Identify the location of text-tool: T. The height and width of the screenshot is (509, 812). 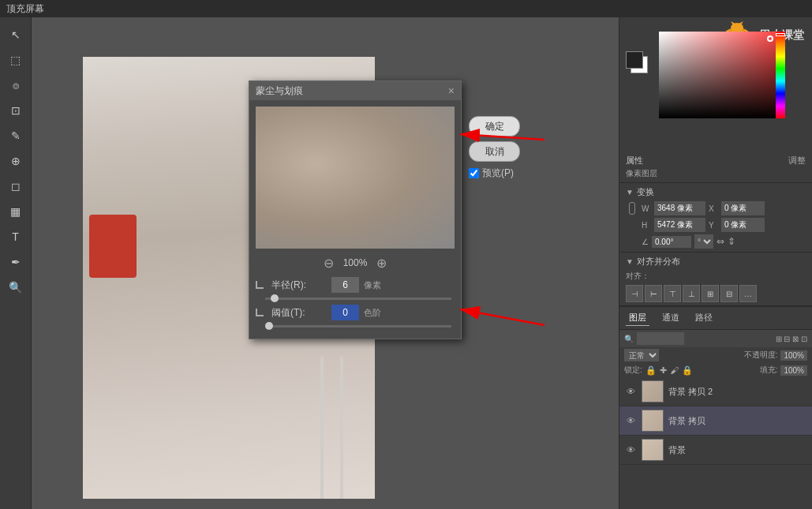
(16, 237).